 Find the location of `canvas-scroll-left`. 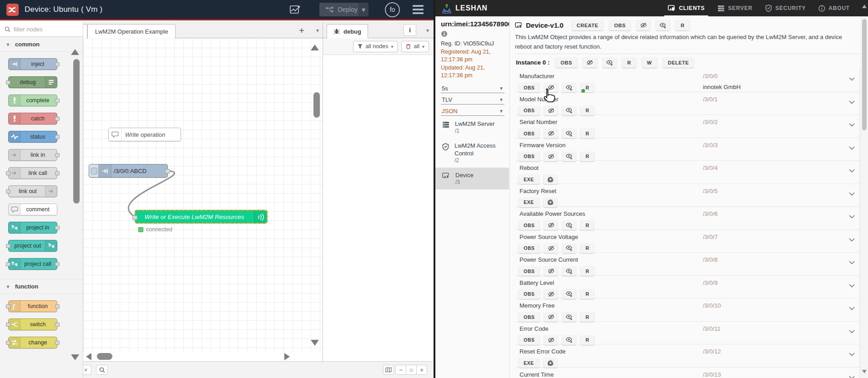

canvas-scroll-left is located at coordinates (89, 357).